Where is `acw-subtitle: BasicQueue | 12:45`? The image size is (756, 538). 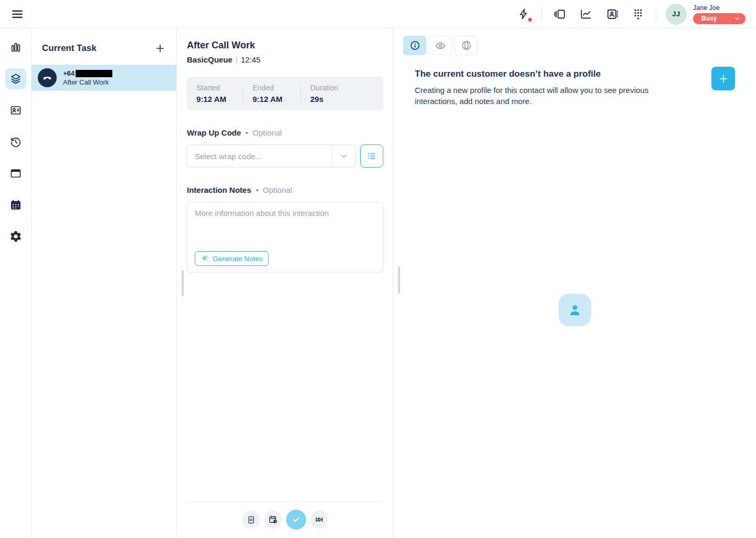
acw-subtitle: BasicQueue | 12:45 is located at coordinates (285, 60).